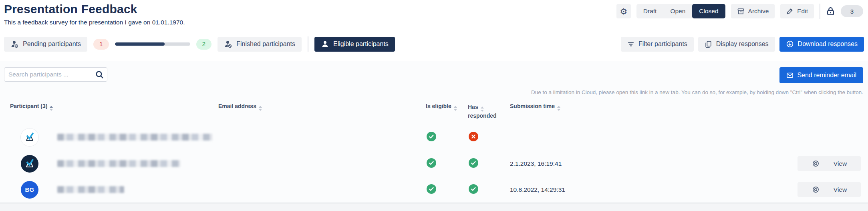 The width and height of the screenshot is (868, 211). I want to click on filter-participants-button: Filter participants, so click(657, 44).